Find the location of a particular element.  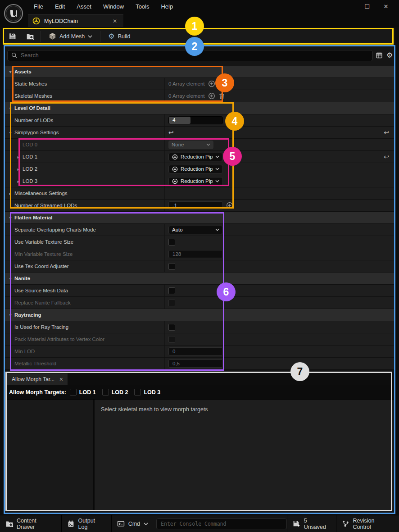

property-row: ▸Replace Nanite Fallback is located at coordinates (200, 303).